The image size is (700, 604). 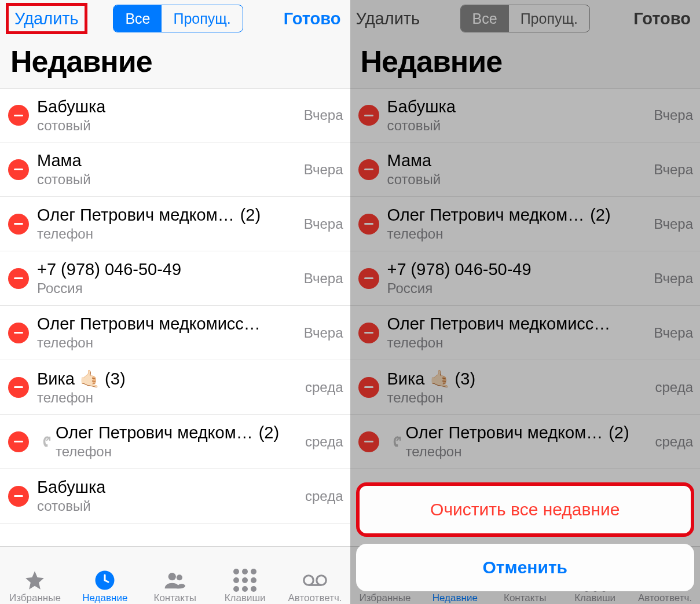 What do you see at coordinates (526, 540) in the screenshot?
I see `action-sheet: Очистить все недавние Отменить` at bounding box center [526, 540].